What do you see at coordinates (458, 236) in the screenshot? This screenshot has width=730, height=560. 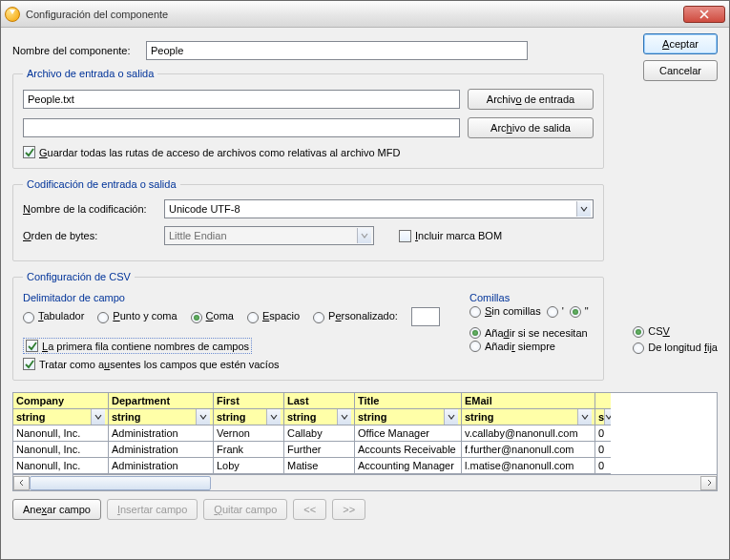 I see `include-bom-label: Incluir marca BOM` at bounding box center [458, 236].